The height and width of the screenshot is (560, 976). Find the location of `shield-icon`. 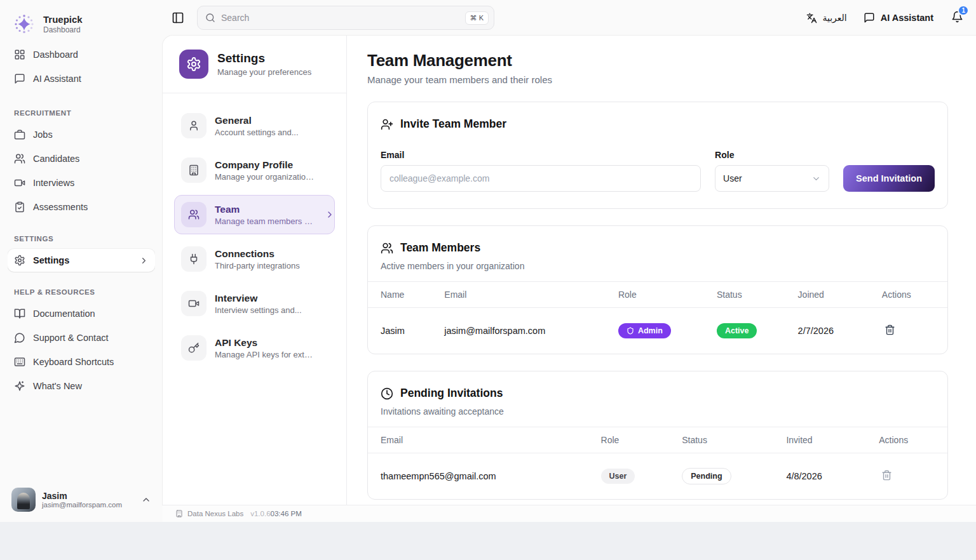

shield-icon is located at coordinates (630, 331).